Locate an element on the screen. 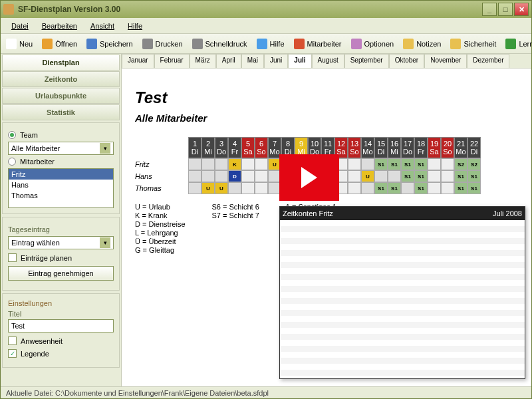 Image resolution: width=532 pixels, height=399 pixels. team-select: Alle Mitarbeiter ▾ is located at coordinates (61, 148).